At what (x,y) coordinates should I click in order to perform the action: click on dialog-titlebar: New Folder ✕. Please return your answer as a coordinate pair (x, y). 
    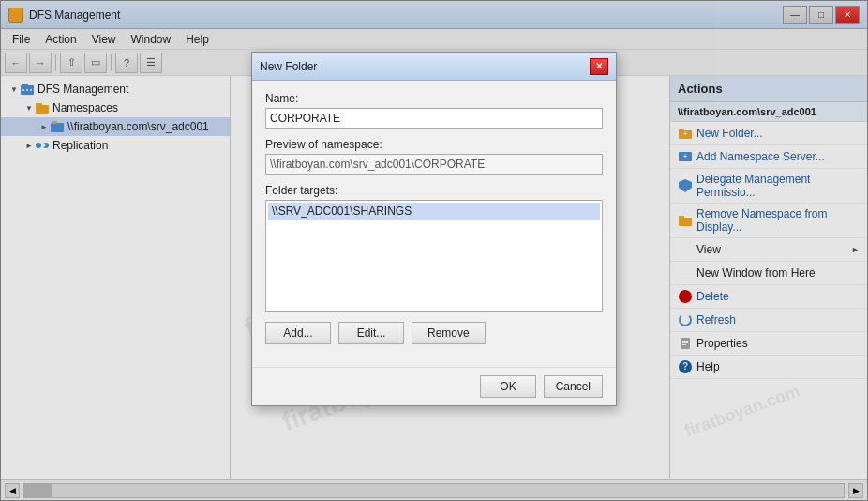
    Looking at the image, I should click on (434, 67).